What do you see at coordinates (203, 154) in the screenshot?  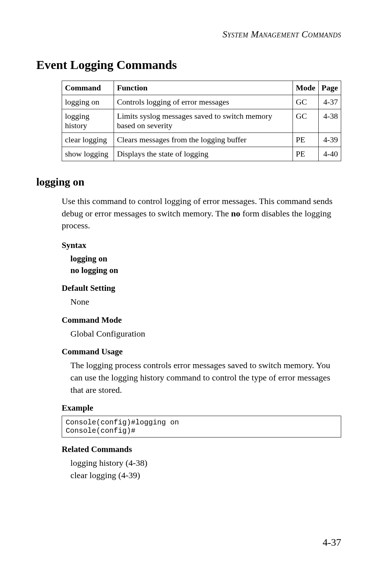 I see `cell-function: Displays the state of logging` at bounding box center [203, 154].